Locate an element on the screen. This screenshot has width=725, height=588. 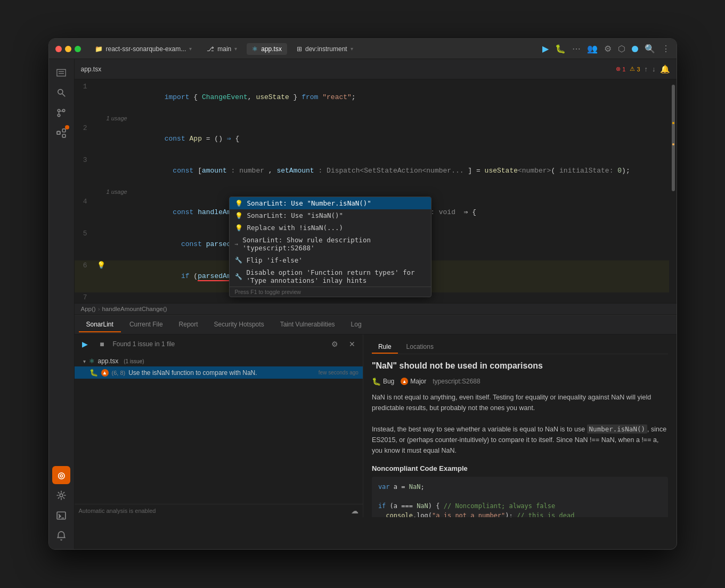
stop-button: ■ is located at coordinates (102, 344).